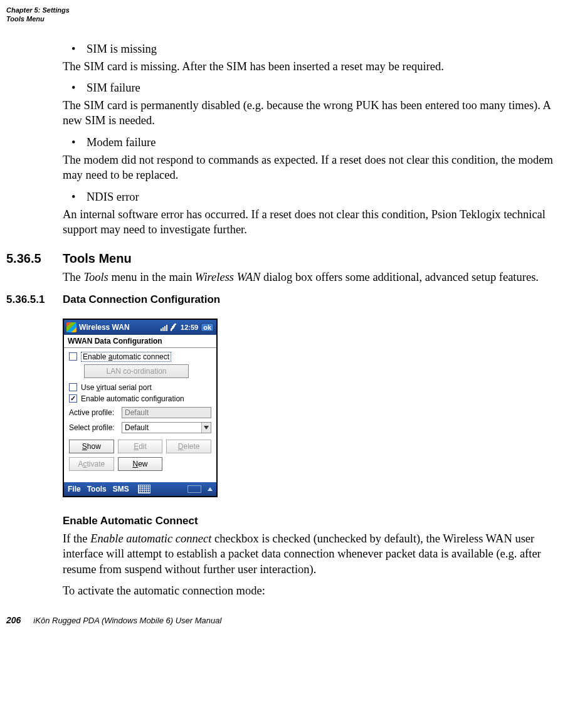  What do you see at coordinates (281, 19) in the screenshot?
I see `header-section: Tools Menu` at bounding box center [281, 19].